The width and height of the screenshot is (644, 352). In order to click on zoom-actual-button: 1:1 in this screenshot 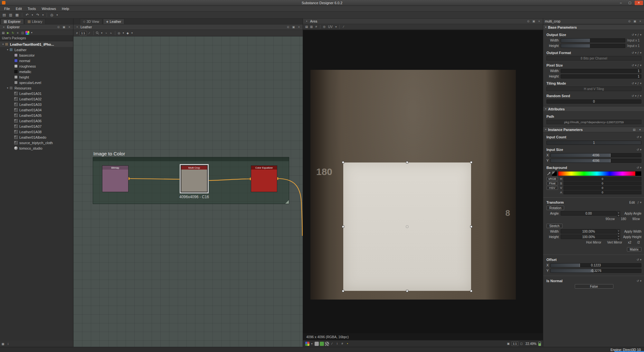, I will do `click(515, 344)`.